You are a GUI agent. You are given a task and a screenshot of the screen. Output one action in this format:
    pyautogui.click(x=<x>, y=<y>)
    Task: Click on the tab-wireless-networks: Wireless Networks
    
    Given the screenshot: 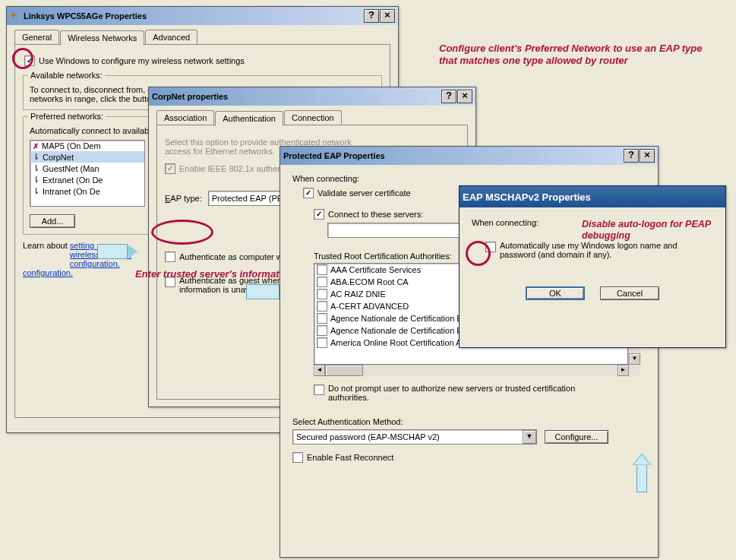 What is the action you would take?
    pyautogui.click(x=102, y=38)
    